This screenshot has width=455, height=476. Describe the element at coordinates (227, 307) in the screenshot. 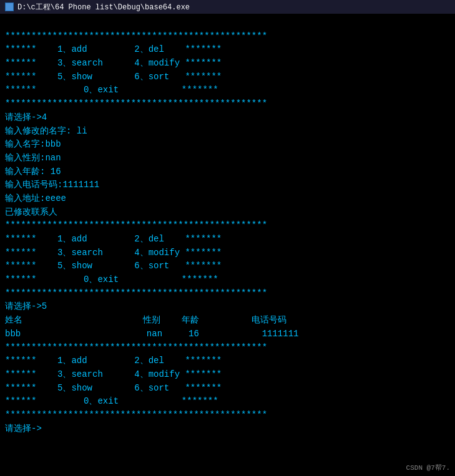

I see `terminal-line: 请选择->5` at that location.